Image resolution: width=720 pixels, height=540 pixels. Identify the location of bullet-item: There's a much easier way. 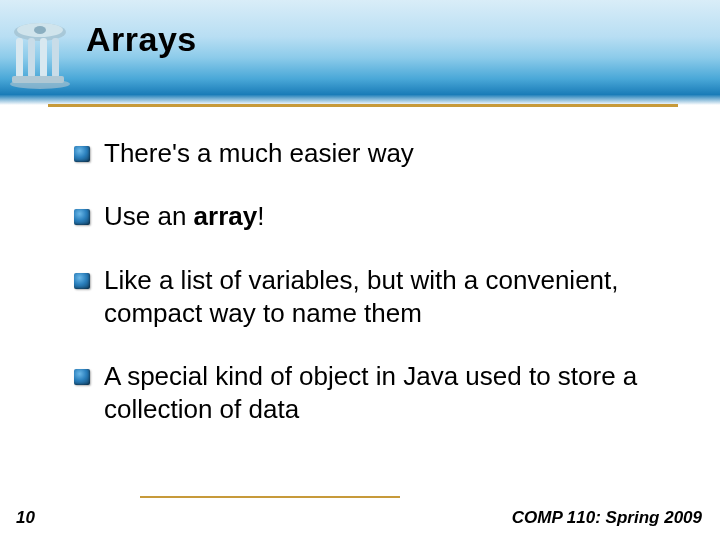
(371, 154).